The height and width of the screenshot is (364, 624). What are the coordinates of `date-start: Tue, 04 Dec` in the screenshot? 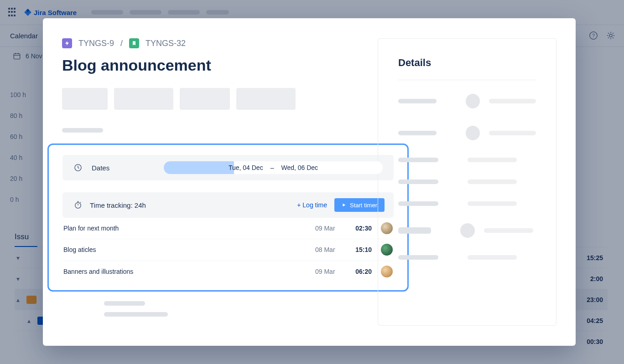 It's located at (246, 168).